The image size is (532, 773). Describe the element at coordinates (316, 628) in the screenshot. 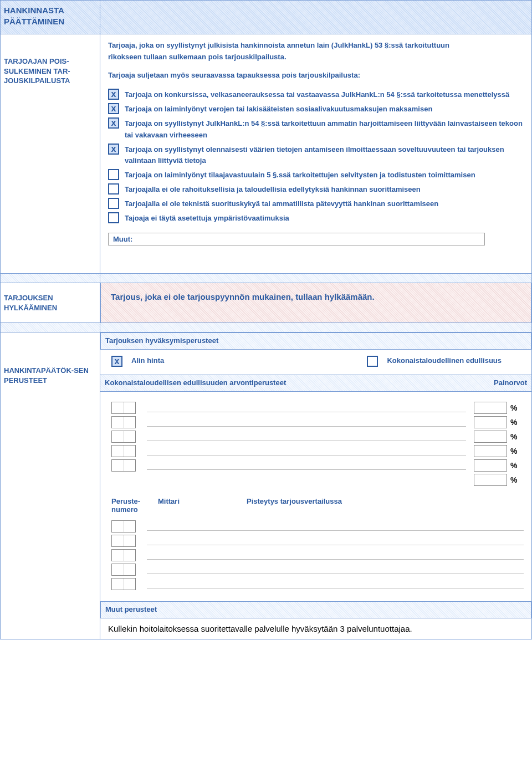

I see `footer-note: Kullekin hoitolaitoksessa suoritettavall…` at that location.